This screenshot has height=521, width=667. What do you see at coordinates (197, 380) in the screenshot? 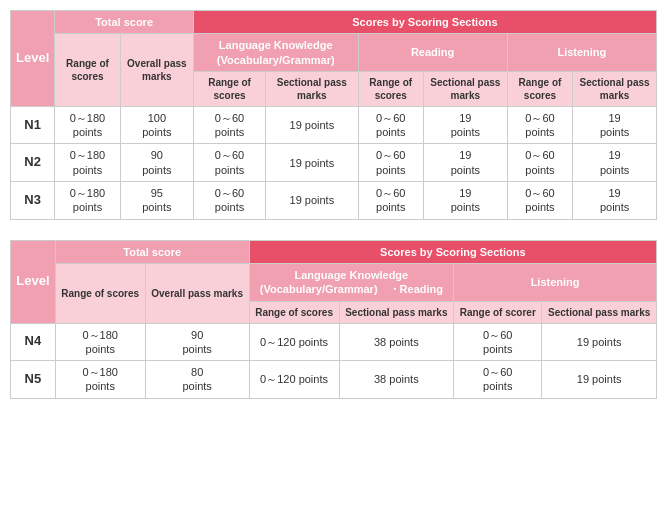
I see `total-pass: 80points` at bounding box center [197, 380].